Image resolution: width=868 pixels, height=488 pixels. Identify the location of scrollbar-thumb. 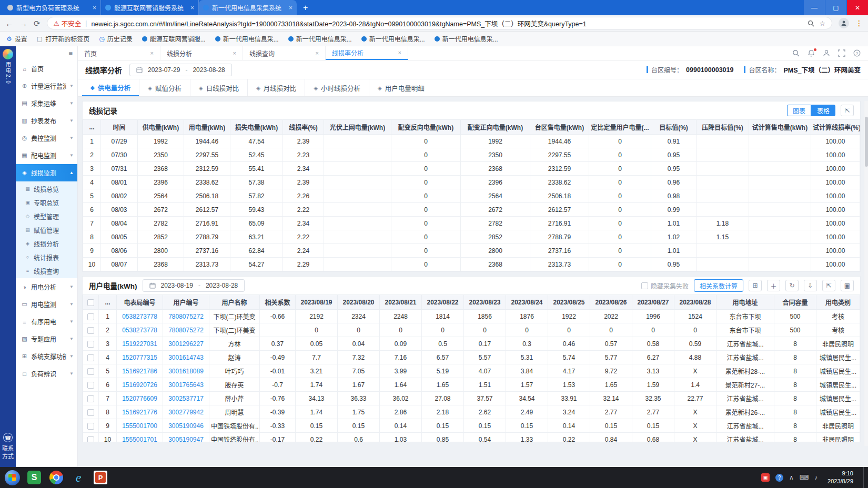
(866, 142).